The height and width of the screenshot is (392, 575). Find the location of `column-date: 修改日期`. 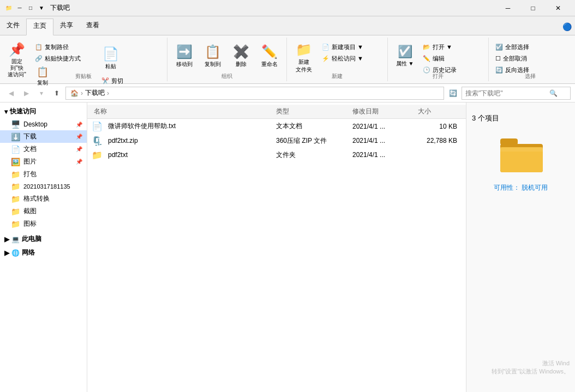

column-date: 修改日期 is located at coordinates (385, 111).